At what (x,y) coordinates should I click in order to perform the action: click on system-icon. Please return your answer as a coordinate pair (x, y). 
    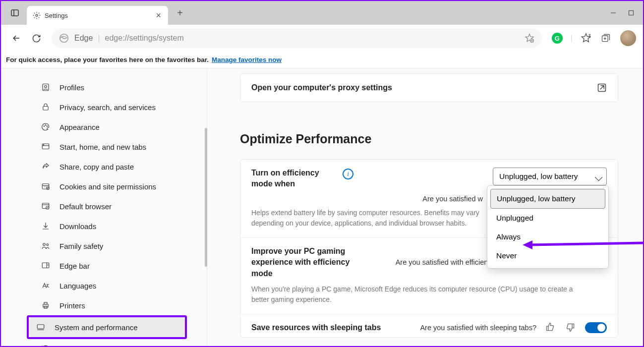
    Looking at the image, I should click on (41, 327).